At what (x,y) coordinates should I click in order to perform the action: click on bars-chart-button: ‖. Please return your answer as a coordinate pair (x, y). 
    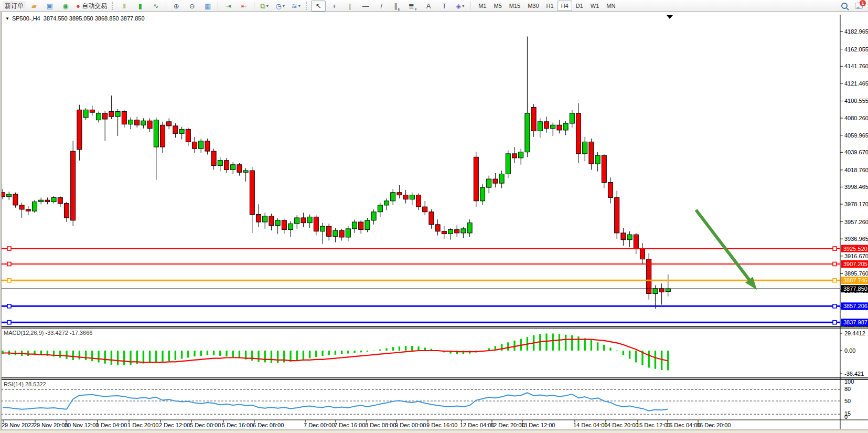
    Looking at the image, I should click on (124, 6).